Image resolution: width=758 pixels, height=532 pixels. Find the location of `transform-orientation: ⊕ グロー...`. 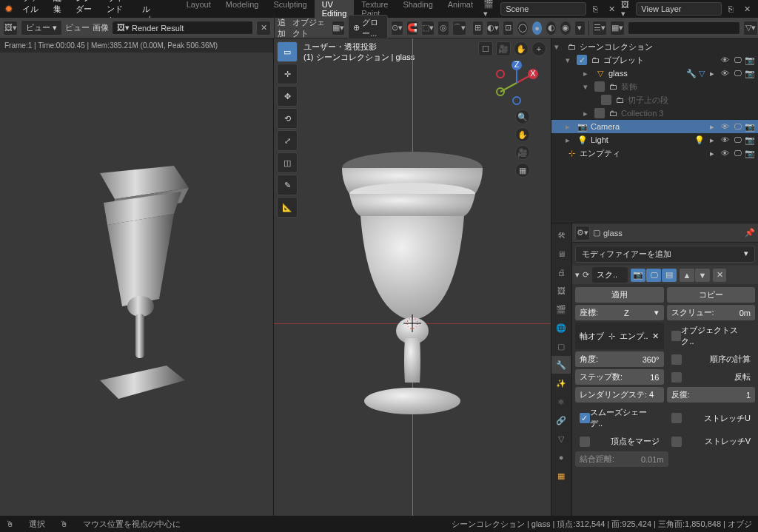

transform-orientation: ⊕ グロー... is located at coordinates (368, 28).